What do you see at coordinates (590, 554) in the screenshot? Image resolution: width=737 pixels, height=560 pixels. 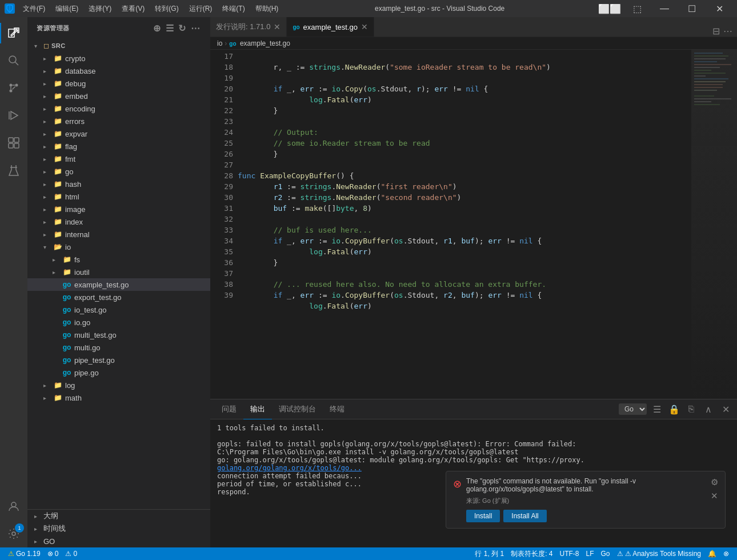 I see `status-eol: LF` at bounding box center [590, 554].